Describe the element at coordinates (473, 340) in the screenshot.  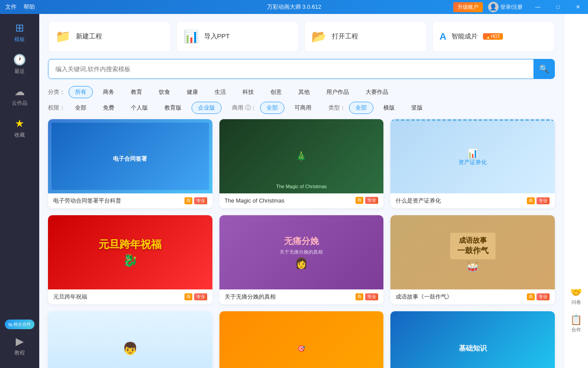
I see `template-card-9: 基础知识` at that location.